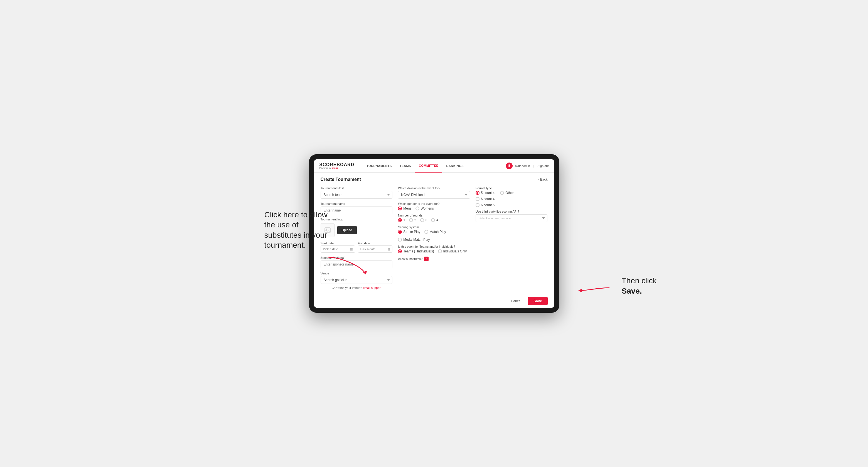 This screenshot has width=868, height=467. I want to click on round-4-radio, so click(433, 220).